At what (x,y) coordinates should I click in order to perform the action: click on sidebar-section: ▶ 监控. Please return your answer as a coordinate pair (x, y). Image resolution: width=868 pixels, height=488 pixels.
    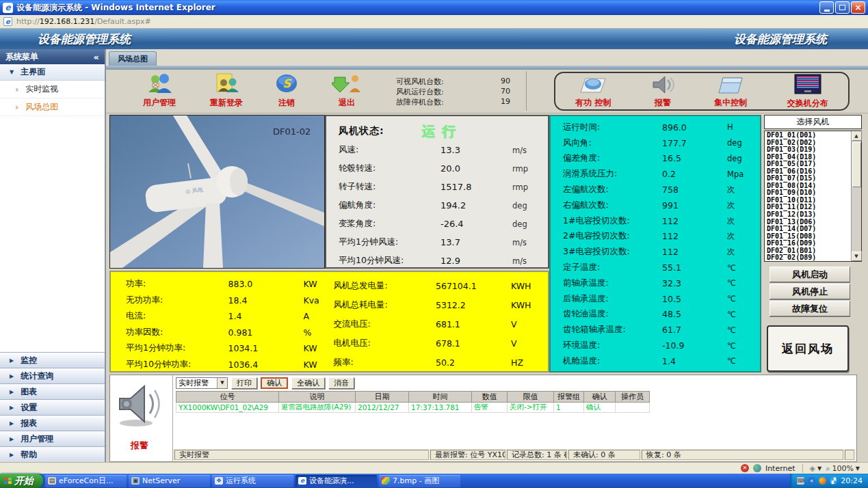
    Looking at the image, I should click on (52, 360).